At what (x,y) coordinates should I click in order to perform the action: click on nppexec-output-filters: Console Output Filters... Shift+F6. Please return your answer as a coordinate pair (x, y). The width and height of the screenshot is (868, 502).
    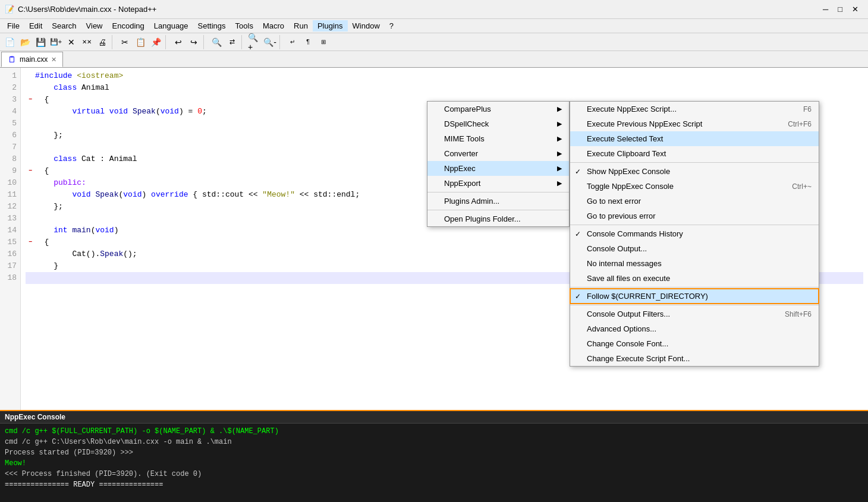
    Looking at the image, I should click on (694, 314).